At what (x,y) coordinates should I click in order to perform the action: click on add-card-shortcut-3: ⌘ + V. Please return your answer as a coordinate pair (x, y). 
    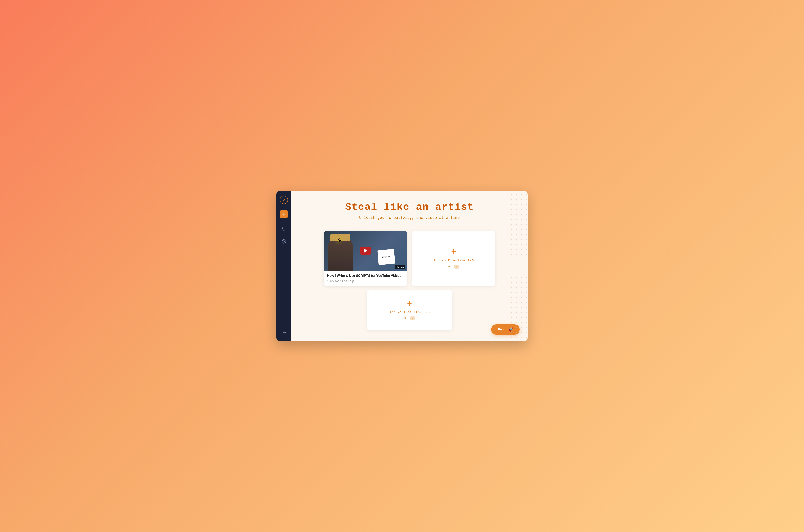
    Looking at the image, I should click on (409, 318).